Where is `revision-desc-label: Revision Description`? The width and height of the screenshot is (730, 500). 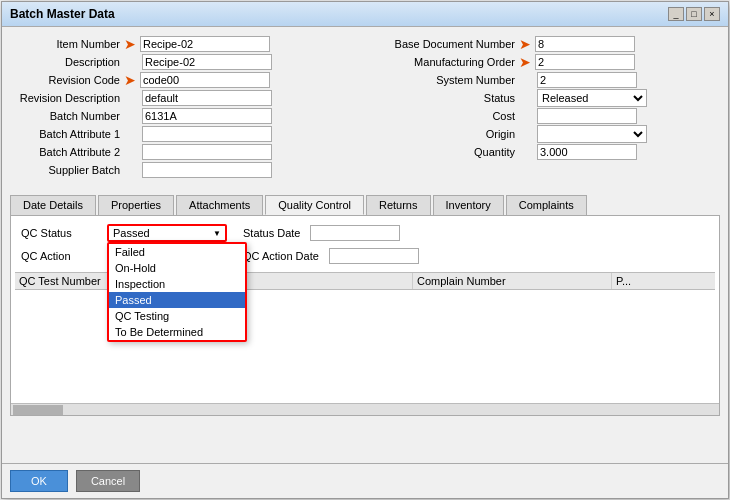 revision-desc-label: Revision Description is located at coordinates (65, 98).